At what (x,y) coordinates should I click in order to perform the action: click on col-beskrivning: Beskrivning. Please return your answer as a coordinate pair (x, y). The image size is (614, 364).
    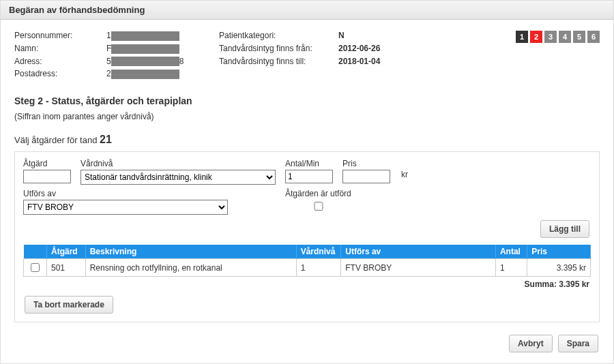
    Looking at the image, I should click on (191, 252).